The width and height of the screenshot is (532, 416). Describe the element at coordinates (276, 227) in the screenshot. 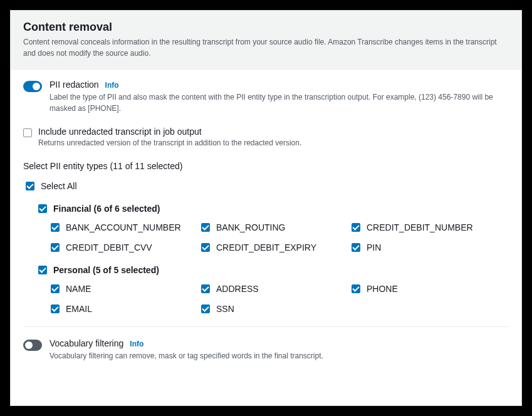

I see `entity-bank-routing: BANK_ROUTING` at that location.